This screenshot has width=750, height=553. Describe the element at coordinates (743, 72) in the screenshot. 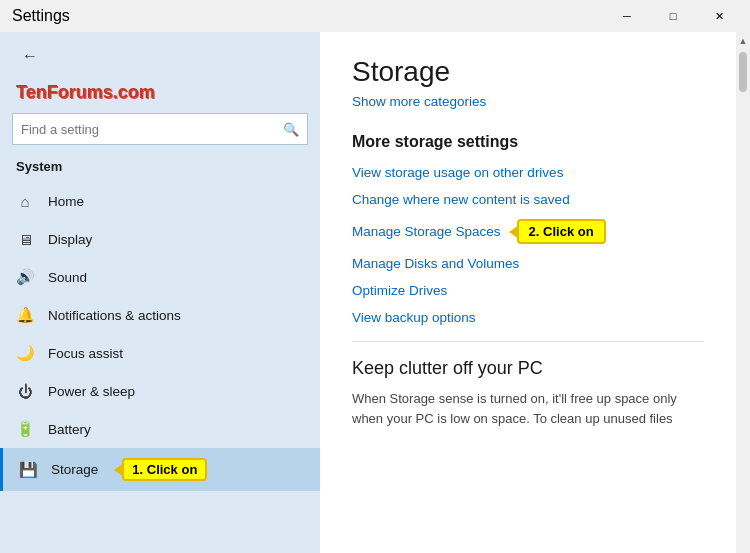

I see `scrollbar-thumb` at that location.